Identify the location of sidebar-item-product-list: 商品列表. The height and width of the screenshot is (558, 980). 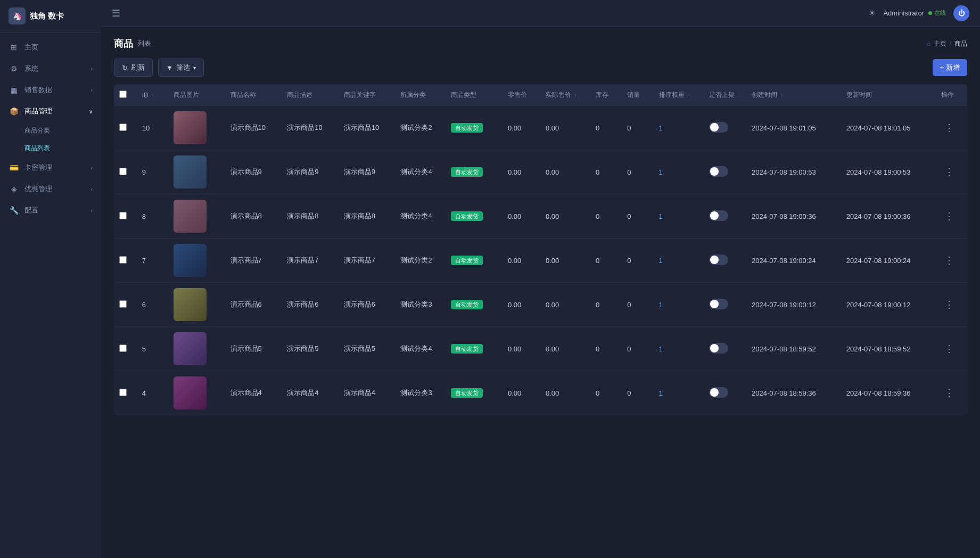
(51, 148).